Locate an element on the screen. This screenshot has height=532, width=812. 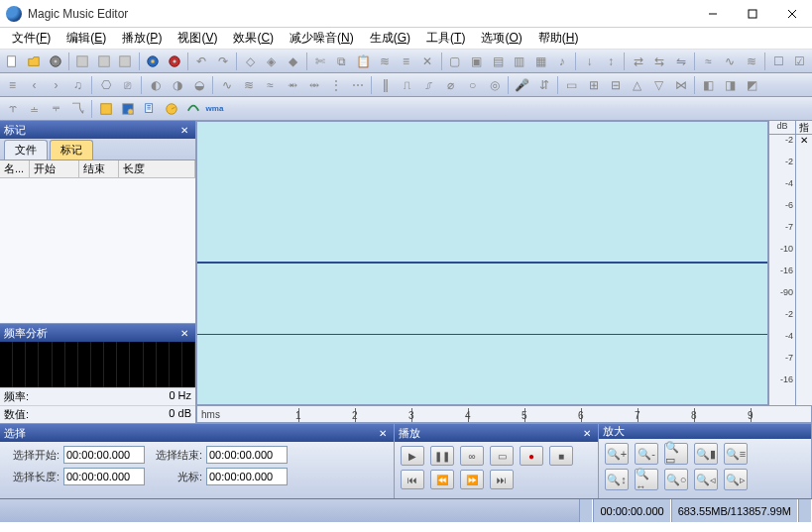
tool-c22: ◎ is located at coordinates (494, 85).